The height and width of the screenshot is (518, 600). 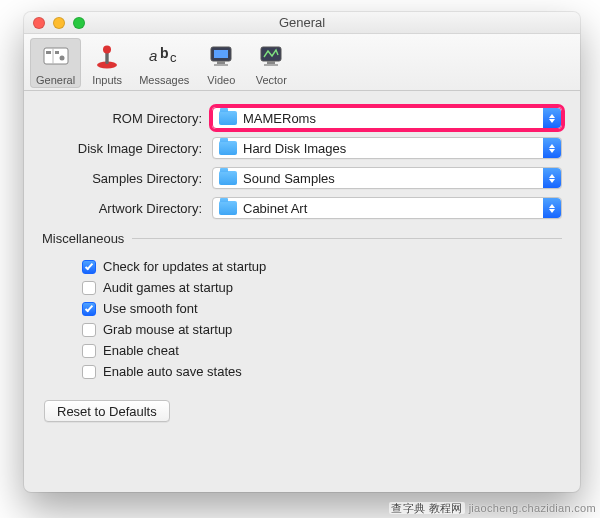 I want to click on samples-directory-label: Samples Directory:, so click(x=127, y=178).